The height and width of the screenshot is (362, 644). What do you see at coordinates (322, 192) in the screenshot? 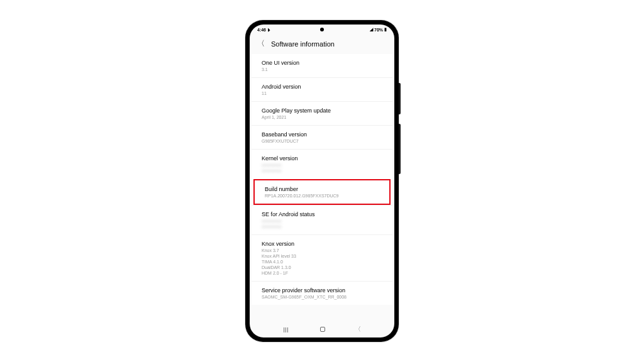
I see `build-number-item: Build number RP1A.200720.012.G985FXXS7DU…` at bounding box center [322, 192].